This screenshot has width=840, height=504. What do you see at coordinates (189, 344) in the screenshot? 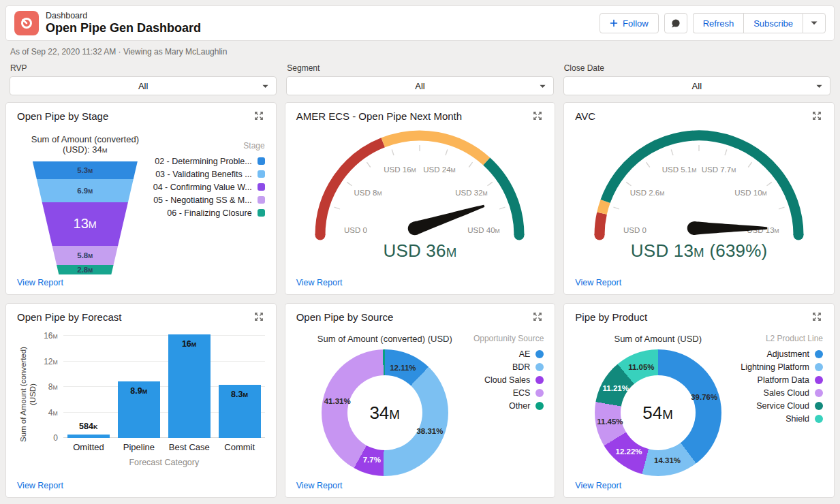
I see `bar-value-label: 16M` at bounding box center [189, 344].